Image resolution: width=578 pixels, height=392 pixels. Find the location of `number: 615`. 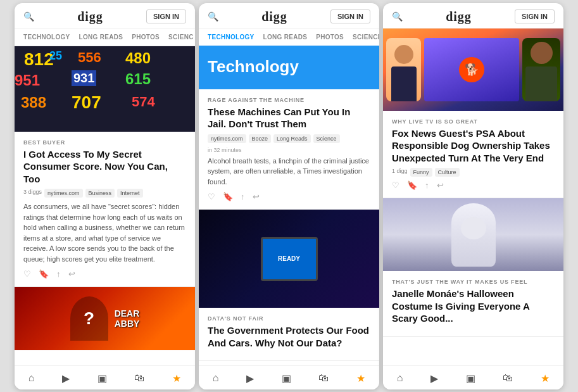

number: 615 is located at coordinates (138, 79).